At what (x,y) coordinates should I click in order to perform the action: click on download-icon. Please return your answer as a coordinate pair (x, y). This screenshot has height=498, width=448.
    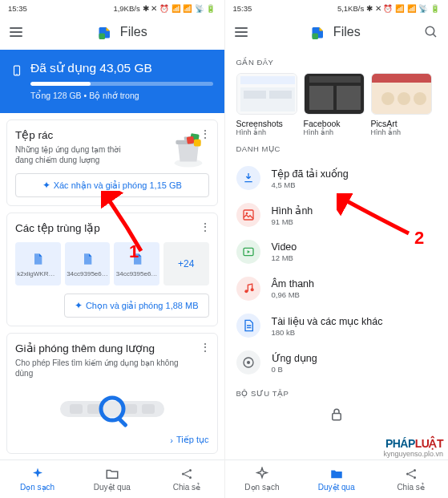
    Looking at the image, I should click on (248, 178).